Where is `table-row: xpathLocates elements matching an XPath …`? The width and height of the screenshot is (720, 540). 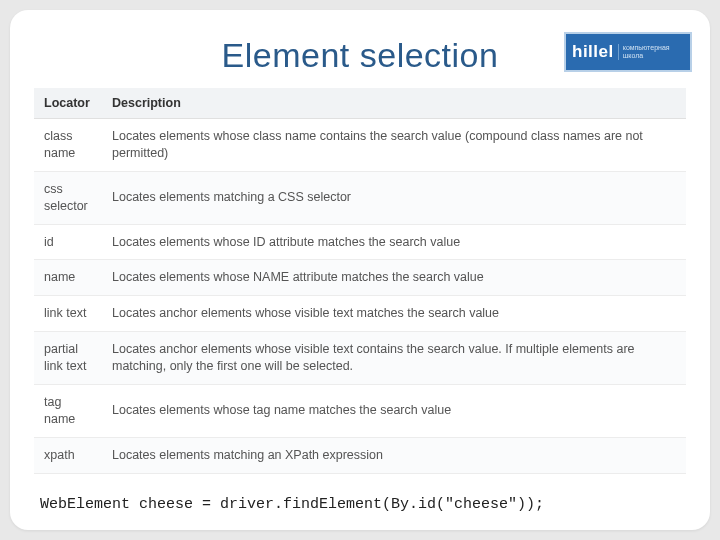 table-row: xpathLocates elements matching an XPath … is located at coordinates (360, 455).